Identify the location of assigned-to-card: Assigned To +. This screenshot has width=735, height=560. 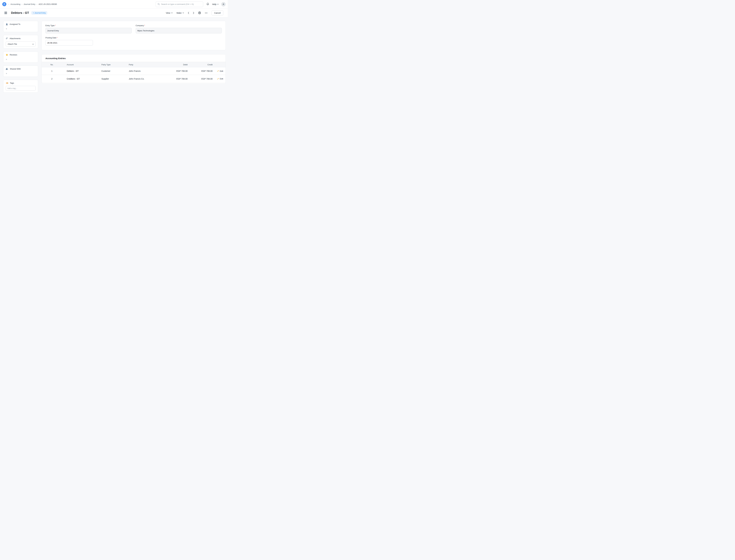
(21, 27).